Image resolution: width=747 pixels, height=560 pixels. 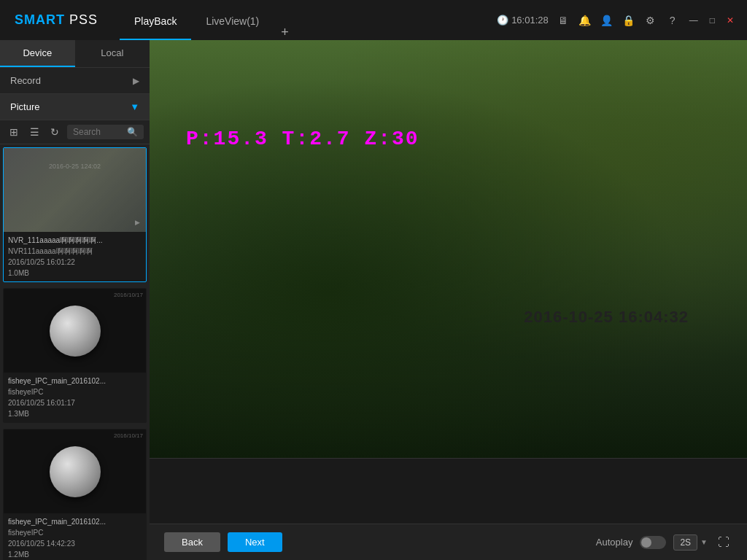 What do you see at coordinates (98, 132) in the screenshot?
I see `search-input` at bounding box center [98, 132].